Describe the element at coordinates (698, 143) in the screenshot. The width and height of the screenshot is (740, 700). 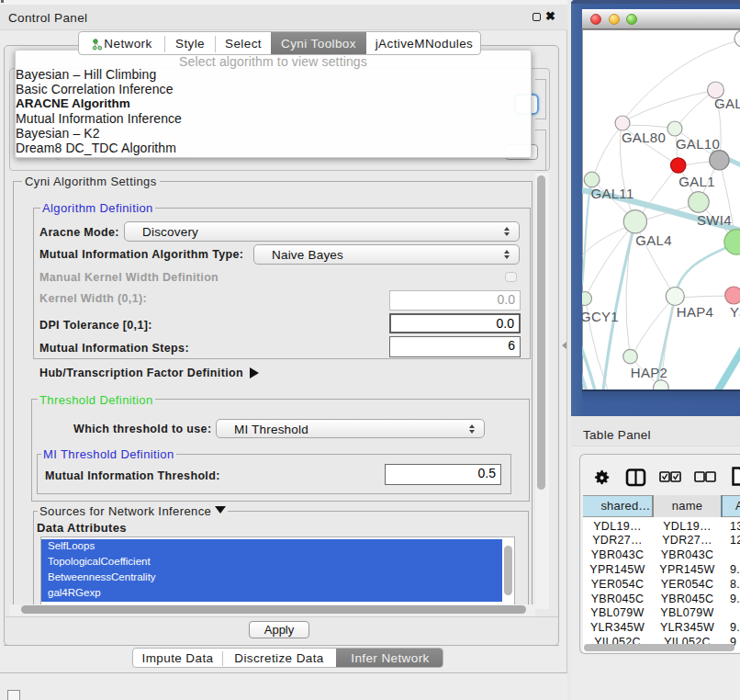
I see `svg-text: GAL10` at that location.